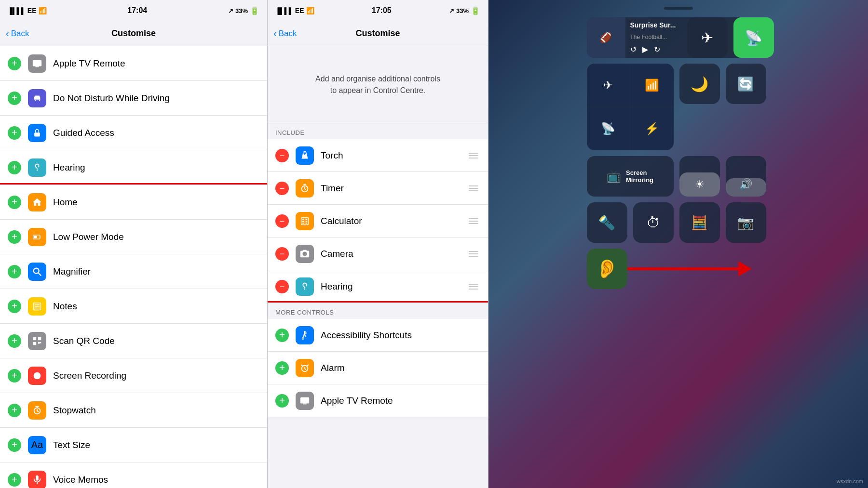 This screenshot has width=868, height=488. I want to click on cc-torch-tile: 🔦, so click(607, 223).